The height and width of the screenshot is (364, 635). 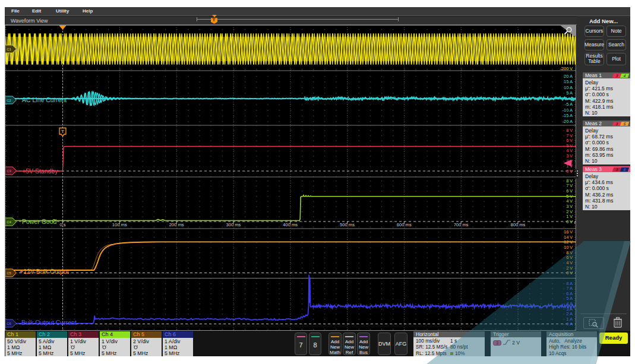 I want to click on svg-text: 15 A, so click(x=568, y=82).